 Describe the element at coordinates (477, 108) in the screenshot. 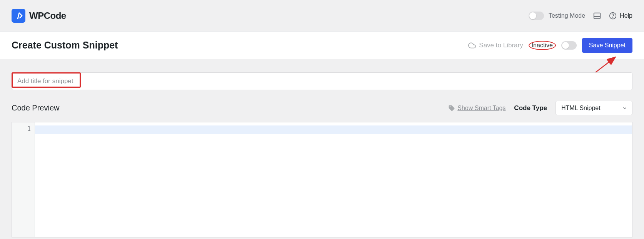

I see `show-smart-tags-link: Show Smart Tags` at that location.